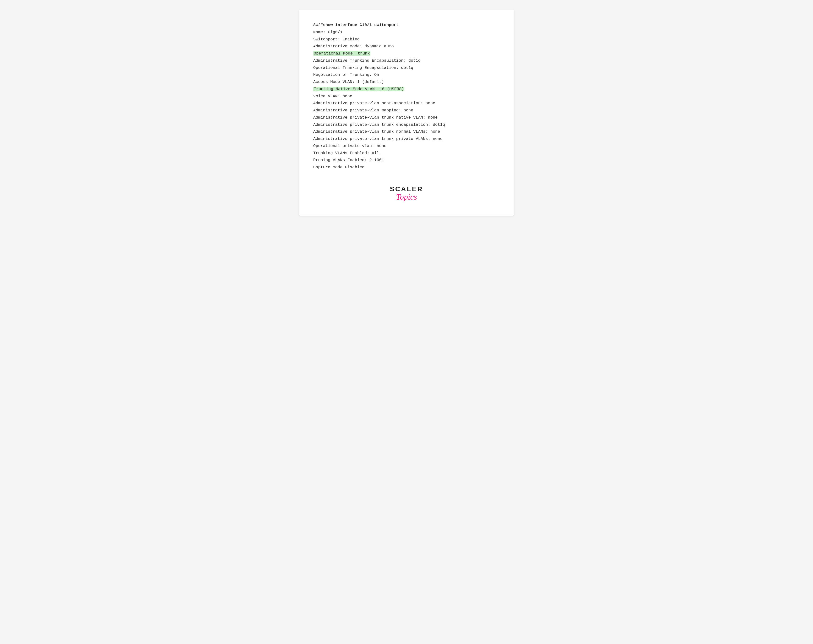 The width and height of the screenshot is (813, 644). What do you see at coordinates (406, 110) in the screenshot?
I see `terminal-line-pvlan-mapping: Administrative private-vlan mapping: non…` at bounding box center [406, 110].